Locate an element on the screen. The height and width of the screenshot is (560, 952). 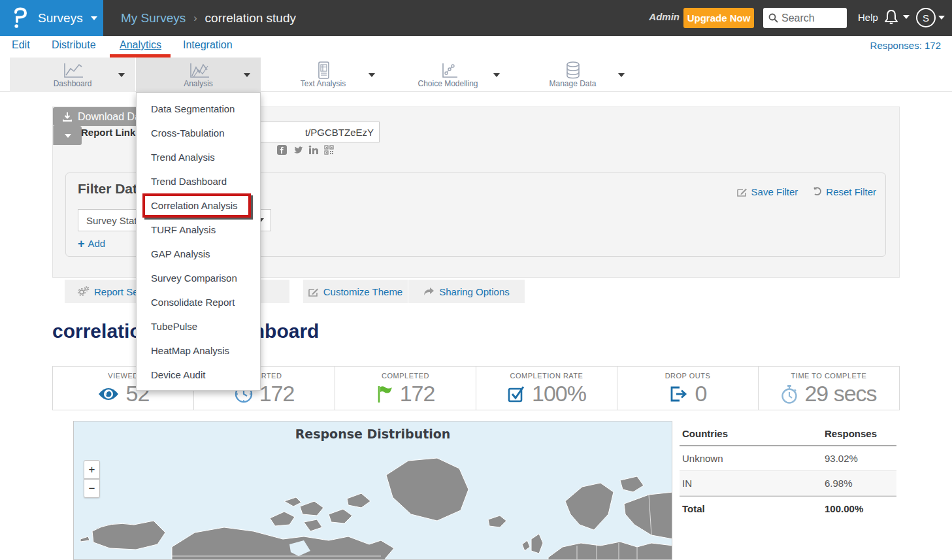
analytics-toolbar: Dashboard Analysis Text Analysis Choice … is located at coordinates (476, 74).